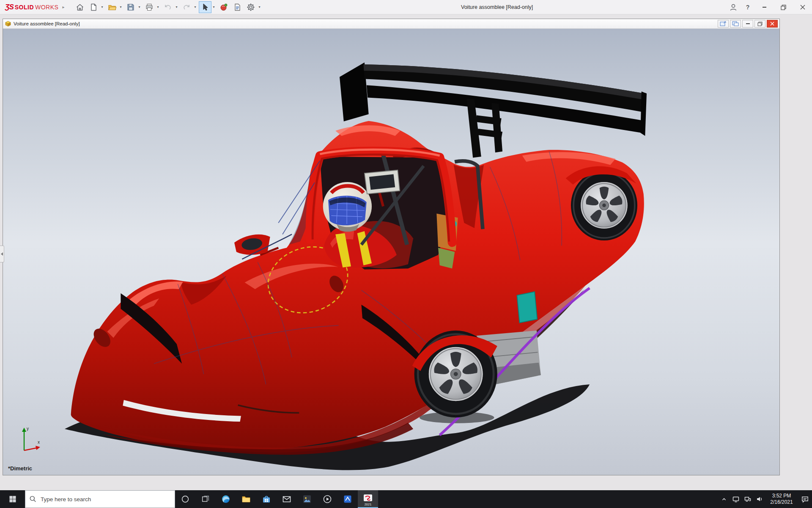 The width and height of the screenshot is (812, 508). What do you see at coordinates (224, 7) in the screenshot?
I see `rebuild-button` at bounding box center [224, 7].